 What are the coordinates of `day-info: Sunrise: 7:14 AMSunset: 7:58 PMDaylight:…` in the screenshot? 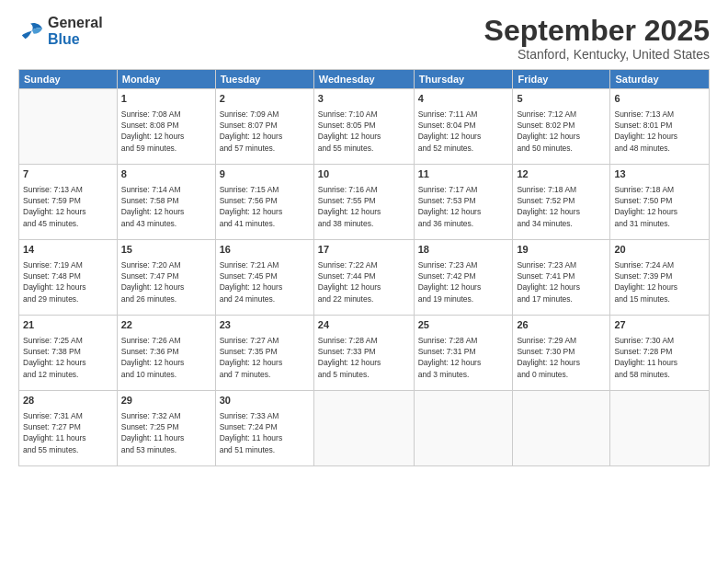 It's located at (166, 206).